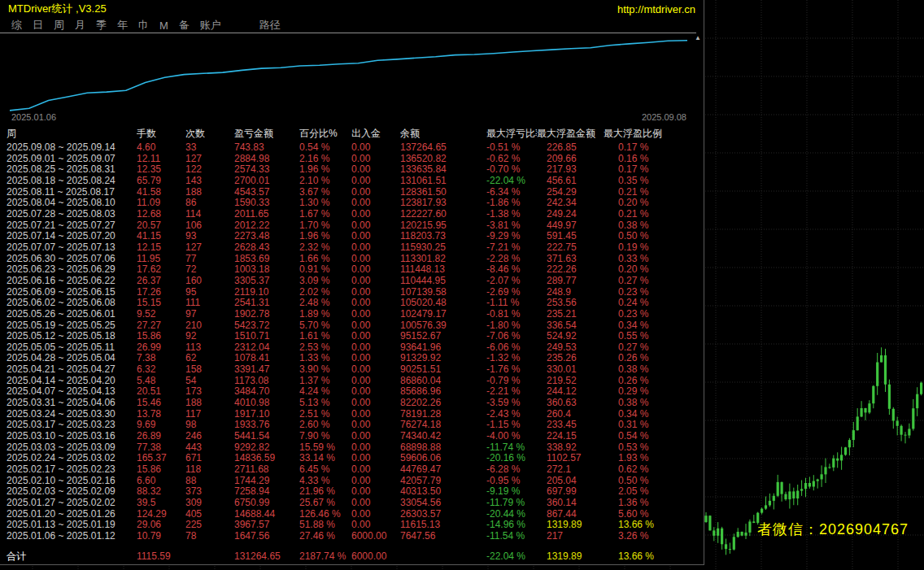 Image resolution: width=924 pixels, height=570 pixels. I want to click on table-row: 2025.09.01 ~ 2025.09.0712.111272884.982.…, so click(351, 159).